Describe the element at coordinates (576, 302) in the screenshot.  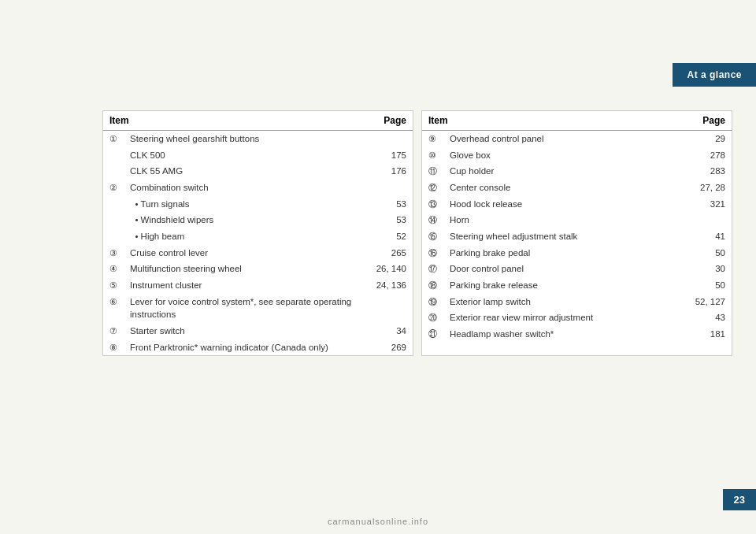
I see `table-row: ⑲Exterior lamp switch52, 127` at that location.